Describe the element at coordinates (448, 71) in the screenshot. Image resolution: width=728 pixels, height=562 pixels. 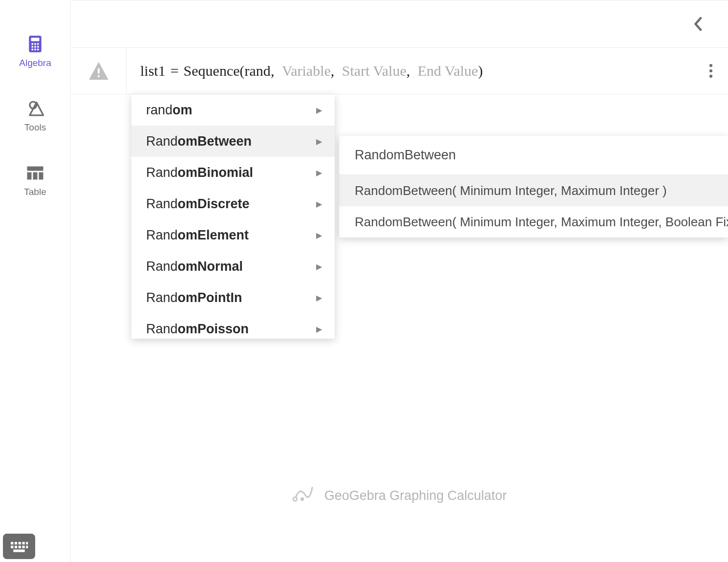
I see `expr-arg-placeholder: End Value` at that location.